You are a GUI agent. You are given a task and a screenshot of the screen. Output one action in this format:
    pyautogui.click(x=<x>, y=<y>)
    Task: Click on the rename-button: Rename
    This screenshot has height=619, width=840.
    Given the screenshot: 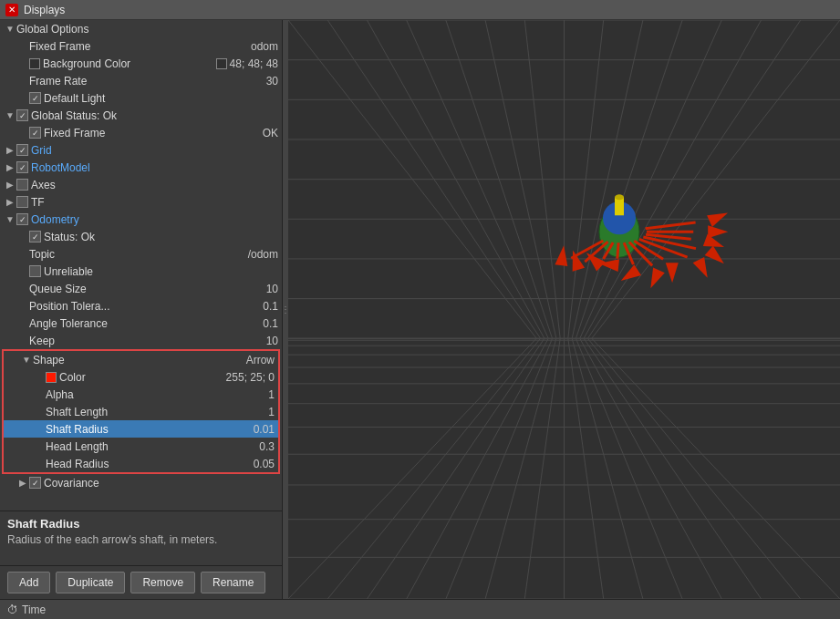 What is the action you would take?
    pyautogui.click(x=233, y=583)
    